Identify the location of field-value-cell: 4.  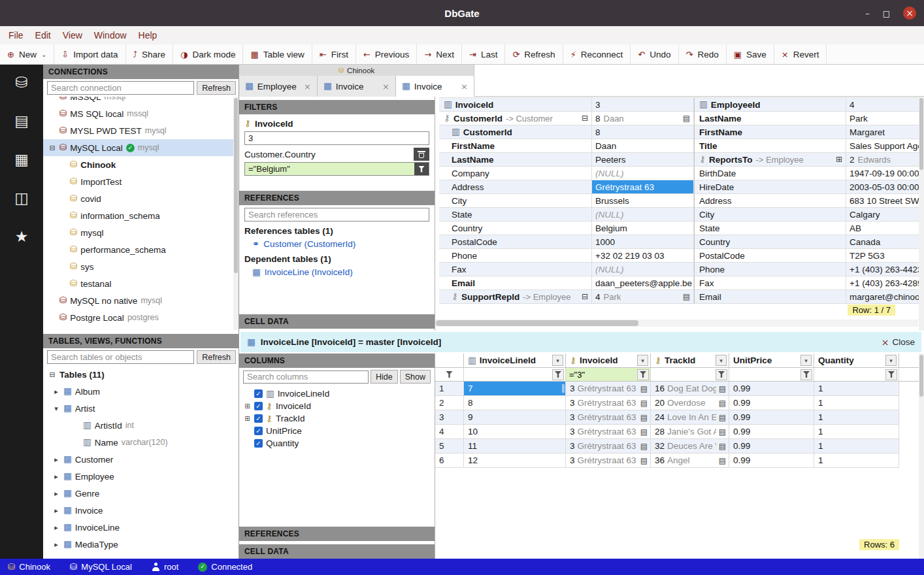
(885, 105).